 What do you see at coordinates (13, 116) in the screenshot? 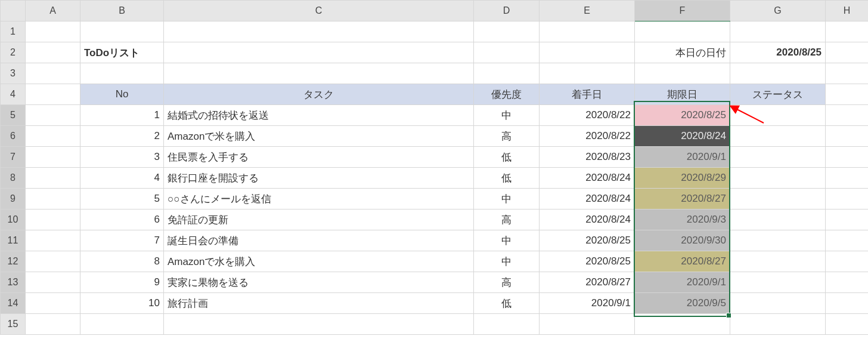
I see `row-header-5: 5` at bounding box center [13, 116].